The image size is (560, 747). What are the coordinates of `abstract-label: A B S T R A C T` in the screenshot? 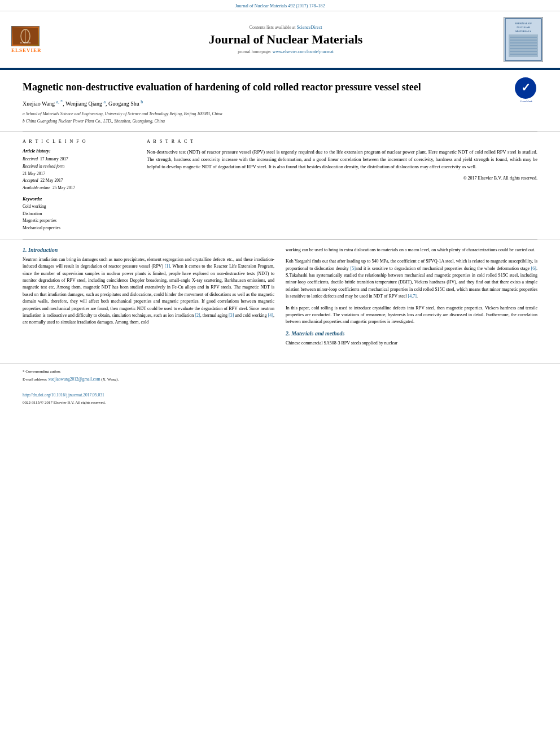 It's located at (342, 141).